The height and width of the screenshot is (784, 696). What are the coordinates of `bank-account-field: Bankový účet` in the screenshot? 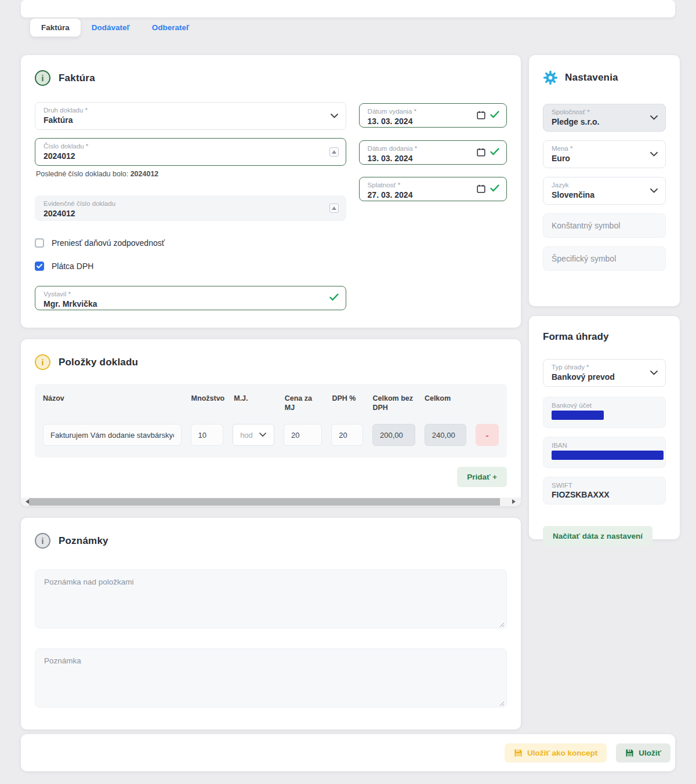 It's located at (604, 412).